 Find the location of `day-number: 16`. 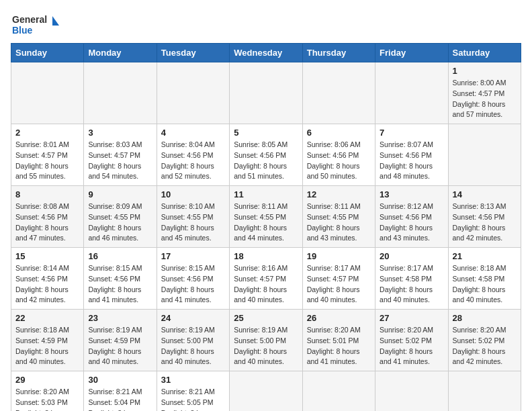

day-number: 16 is located at coordinates (120, 257).